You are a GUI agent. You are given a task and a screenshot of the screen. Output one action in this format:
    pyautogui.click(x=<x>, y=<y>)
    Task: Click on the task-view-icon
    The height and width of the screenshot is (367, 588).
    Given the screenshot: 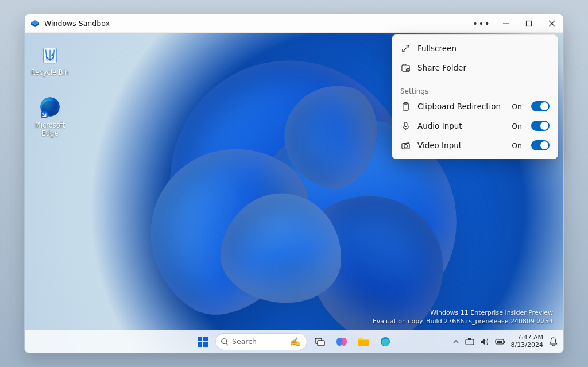 What is the action you would take?
    pyautogui.click(x=320, y=342)
    